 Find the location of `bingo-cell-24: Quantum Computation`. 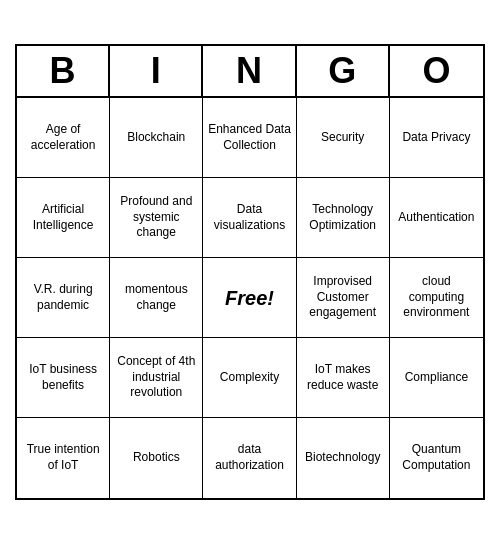

bingo-cell-24: Quantum Computation is located at coordinates (436, 458).